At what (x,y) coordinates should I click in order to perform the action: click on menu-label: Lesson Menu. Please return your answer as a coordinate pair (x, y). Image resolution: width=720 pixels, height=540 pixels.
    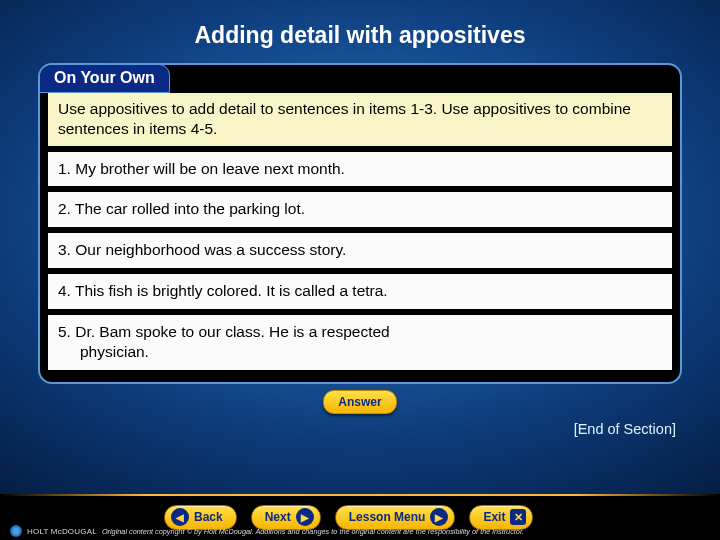
    Looking at the image, I should click on (388, 517).